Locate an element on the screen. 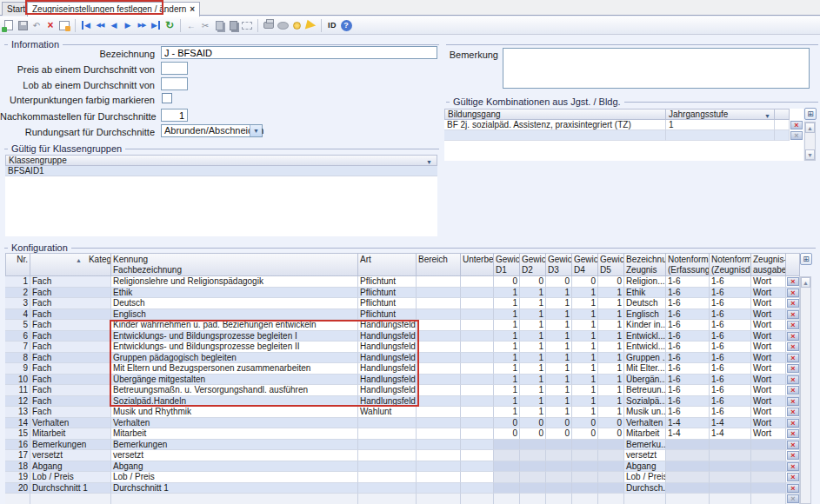  konfig-col-gewicht-d4: Gewicht D4 is located at coordinates (585, 264).